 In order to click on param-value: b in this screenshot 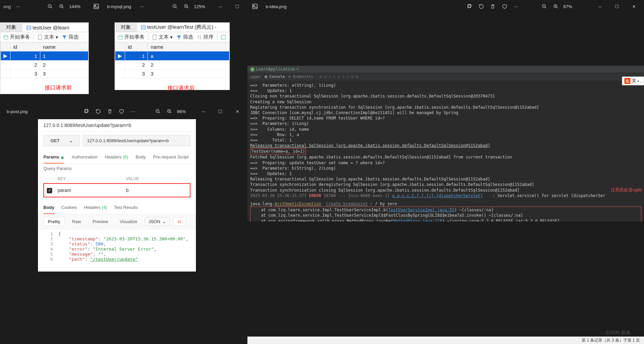, I will do `click(157, 190)`.